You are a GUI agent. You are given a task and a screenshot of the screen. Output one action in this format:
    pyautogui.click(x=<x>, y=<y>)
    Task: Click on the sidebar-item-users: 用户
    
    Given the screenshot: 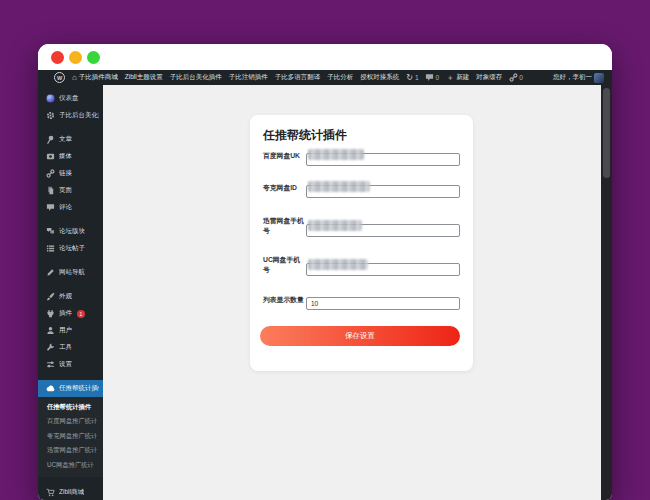 What is the action you would take?
    pyautogui.click(x=70, y=330)
    